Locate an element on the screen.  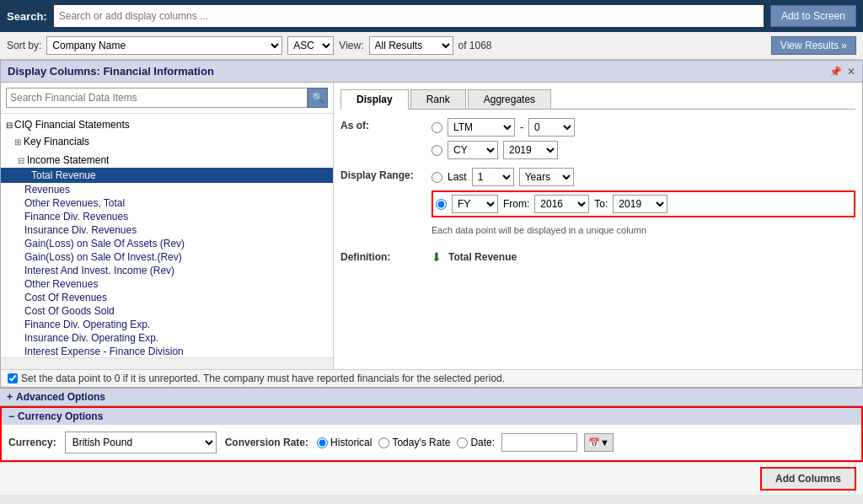
list-item: Insurance Div. Operating Exp. is located at coordinates (167, 338).